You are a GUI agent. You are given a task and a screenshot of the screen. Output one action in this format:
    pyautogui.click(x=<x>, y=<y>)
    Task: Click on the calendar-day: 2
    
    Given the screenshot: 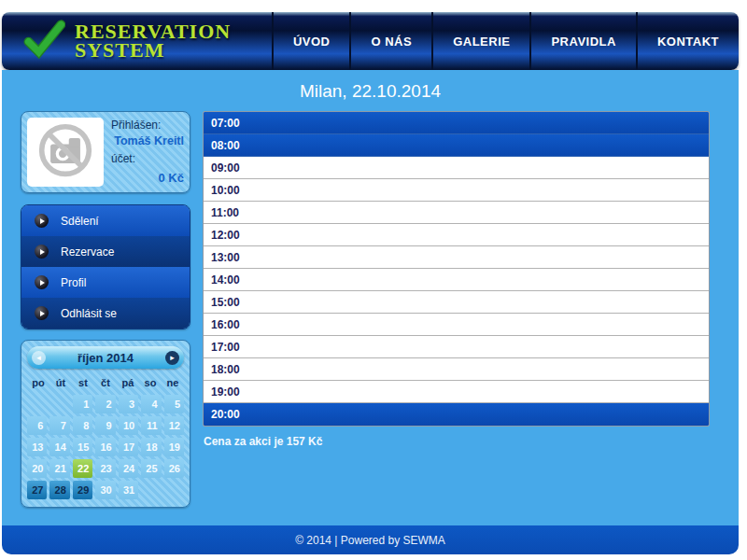 What is the action you would take?
    pyautogui.click(x=105, y=404)
    